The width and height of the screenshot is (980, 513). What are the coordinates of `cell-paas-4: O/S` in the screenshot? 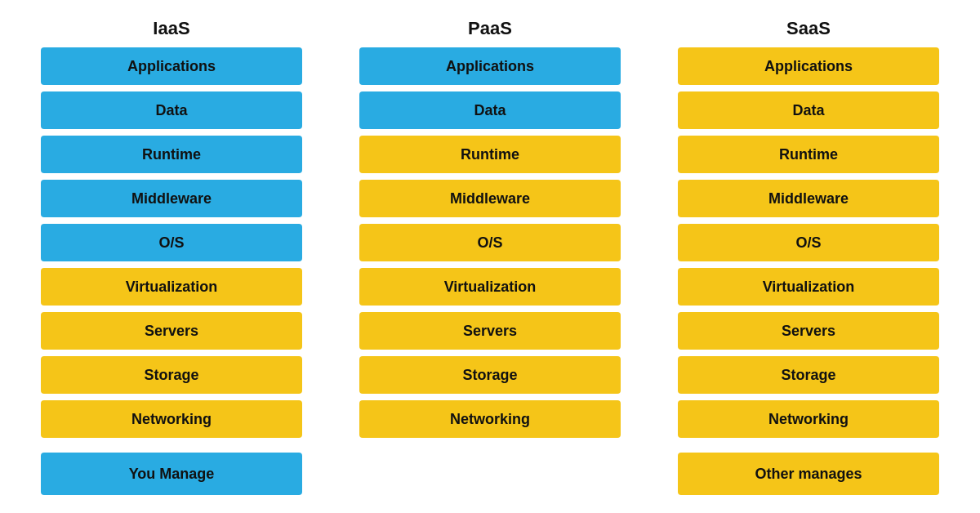 It's located at (490, 243).